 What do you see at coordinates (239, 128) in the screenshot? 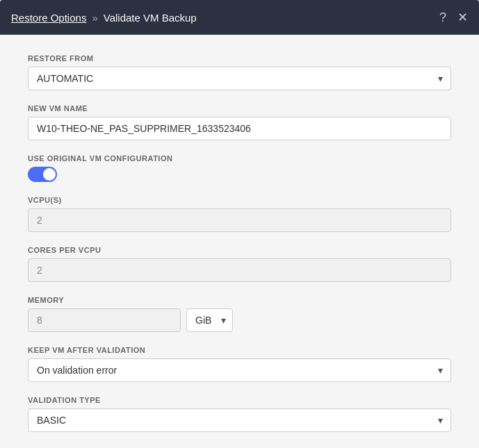
I see `new-vm-name-input` at bounding box center [239, 128].